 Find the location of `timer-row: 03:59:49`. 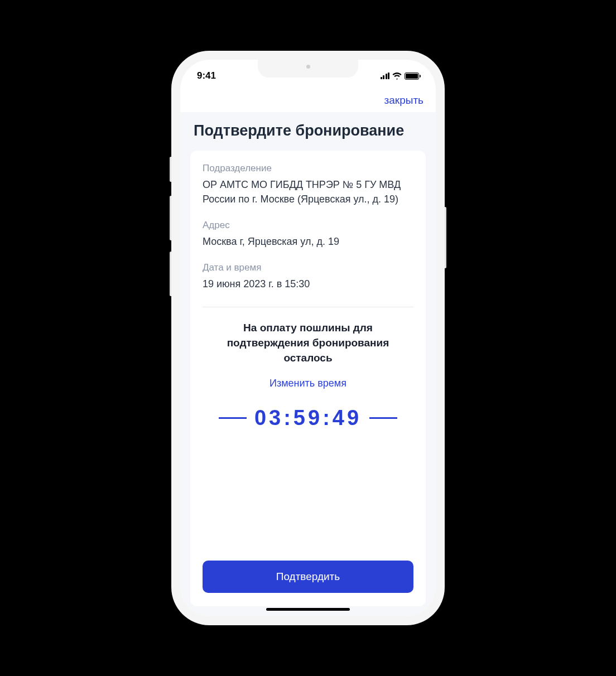

timer-row: 03:59:49 is located at coordinates (308, 418).